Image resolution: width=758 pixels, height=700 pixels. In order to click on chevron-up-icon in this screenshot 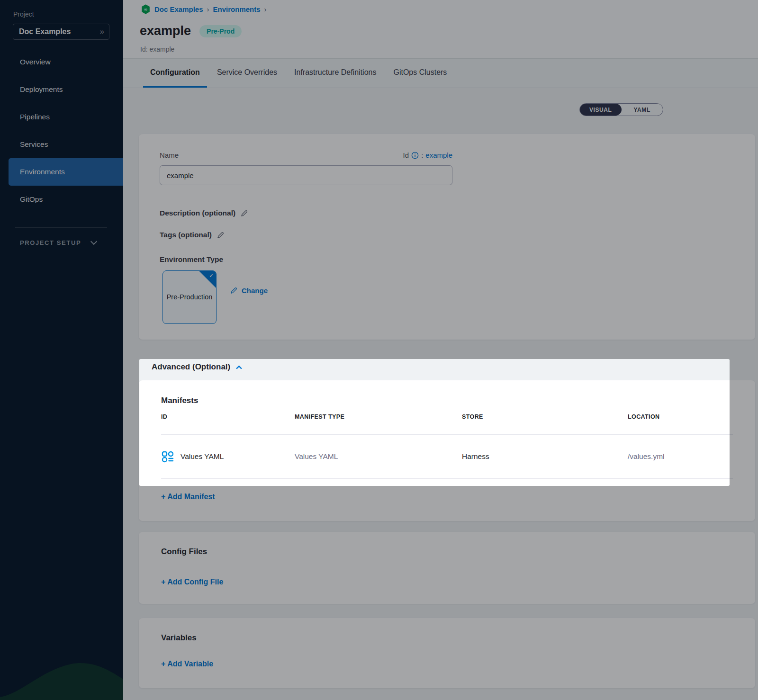, I will do `click(239, 368)`.